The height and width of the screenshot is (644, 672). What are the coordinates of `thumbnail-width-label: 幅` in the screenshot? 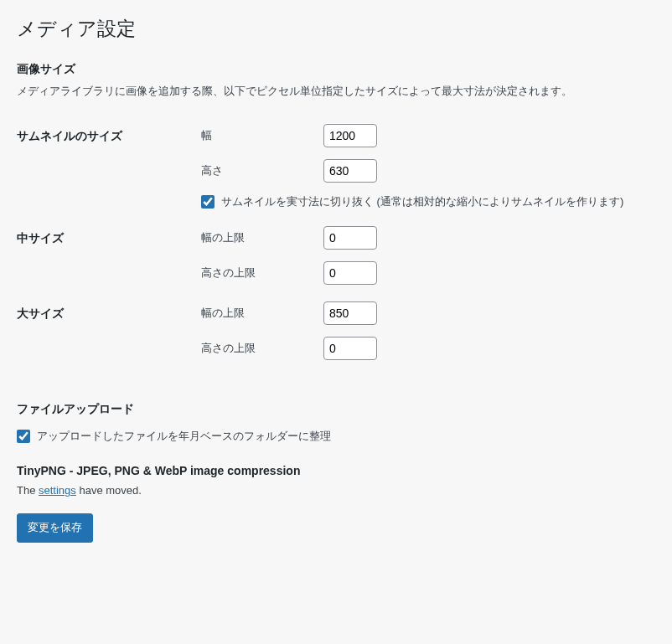 It's located at (262, 136).